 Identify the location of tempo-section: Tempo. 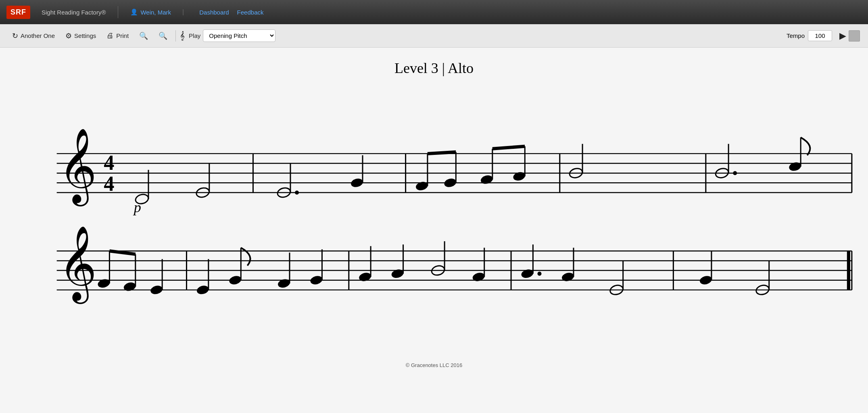
(809, 35).